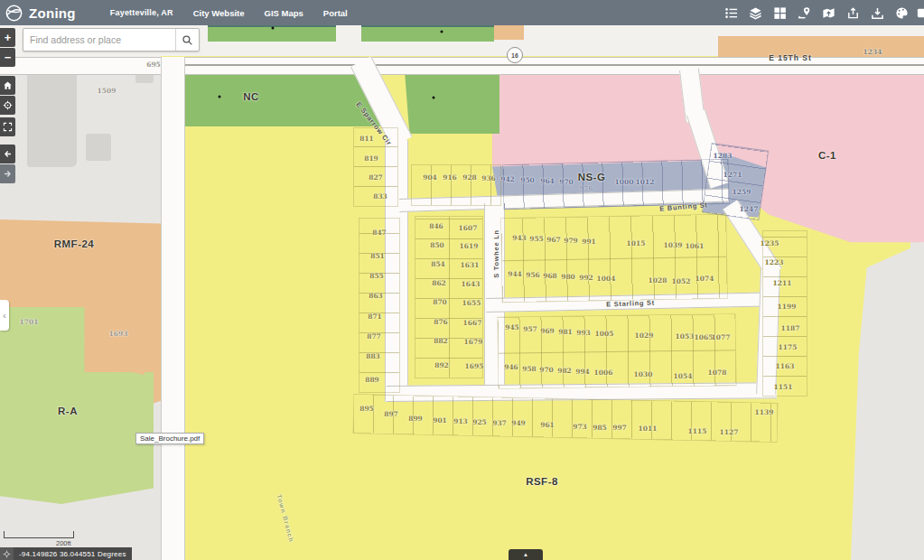  What do you see at coordinates (284, 13) in the screenshot?
I see `nav-gis-maps: GIS Maps` at bounding box center [284, 13].